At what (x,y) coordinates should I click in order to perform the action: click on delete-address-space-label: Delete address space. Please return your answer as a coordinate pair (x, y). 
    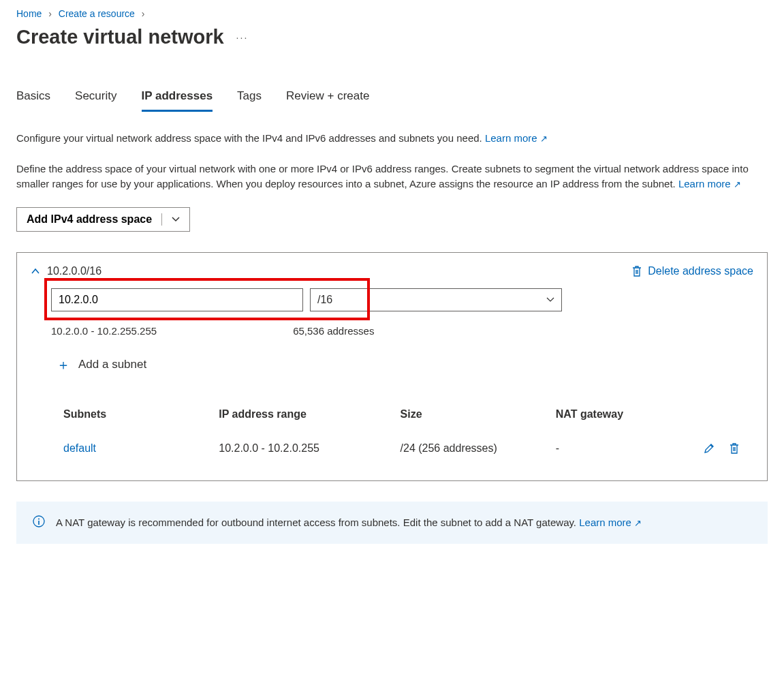
    Looking at the image, I should click on (700, 271).